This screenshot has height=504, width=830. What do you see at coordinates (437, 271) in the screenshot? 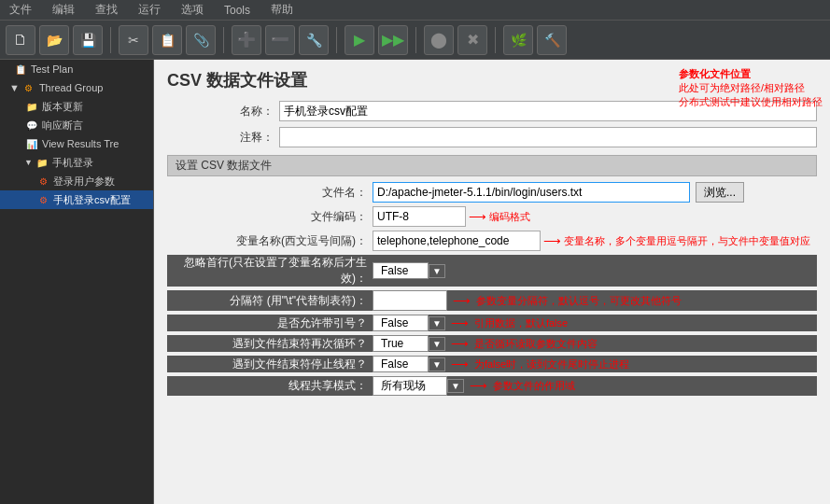
I see `ignore-first-dropdown-arrow: ▼` at bounding box center [437, 271].